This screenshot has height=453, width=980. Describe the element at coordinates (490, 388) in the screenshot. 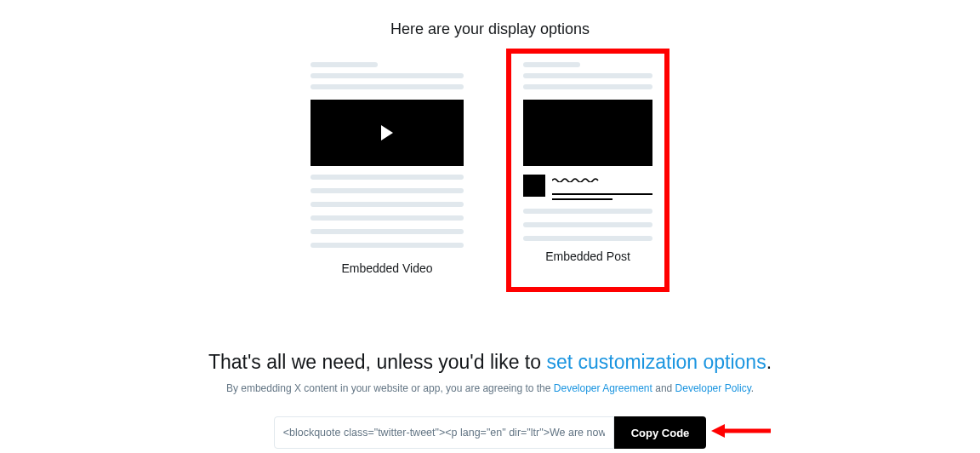

I see `footer-sub-text: By embedding X content in your website o…` at that location.